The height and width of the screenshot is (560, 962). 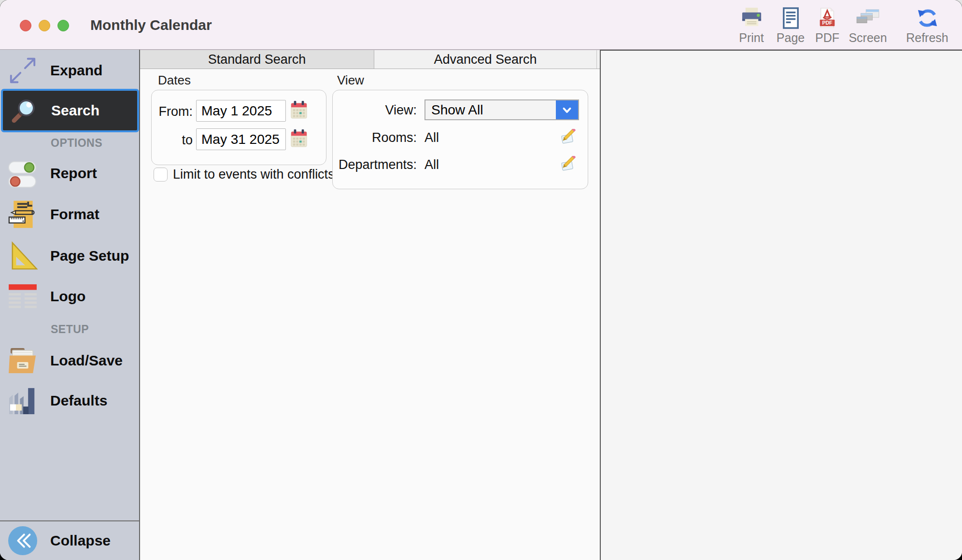 What do you see at coordinates (568, 164) in the screenshot?
I see `edit-departments-icon` at bounding box center [568, 164].